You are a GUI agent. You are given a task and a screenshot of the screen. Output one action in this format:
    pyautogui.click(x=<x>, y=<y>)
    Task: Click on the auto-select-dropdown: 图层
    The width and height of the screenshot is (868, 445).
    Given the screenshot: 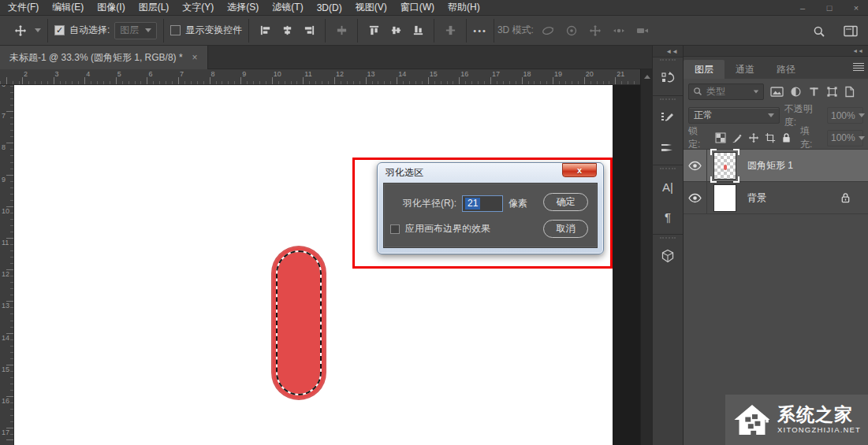 What is the action you would take?
    pyautogui.click(x=136, y=31)
    